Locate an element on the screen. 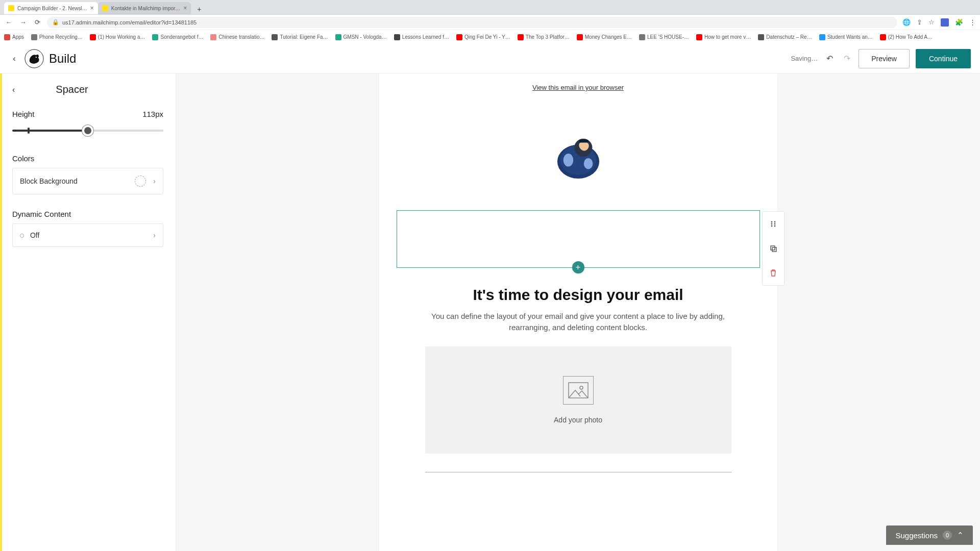 This screenshot has height=551, width=980. suggestions-label: Suggestions is located at coordinates (917, 536).